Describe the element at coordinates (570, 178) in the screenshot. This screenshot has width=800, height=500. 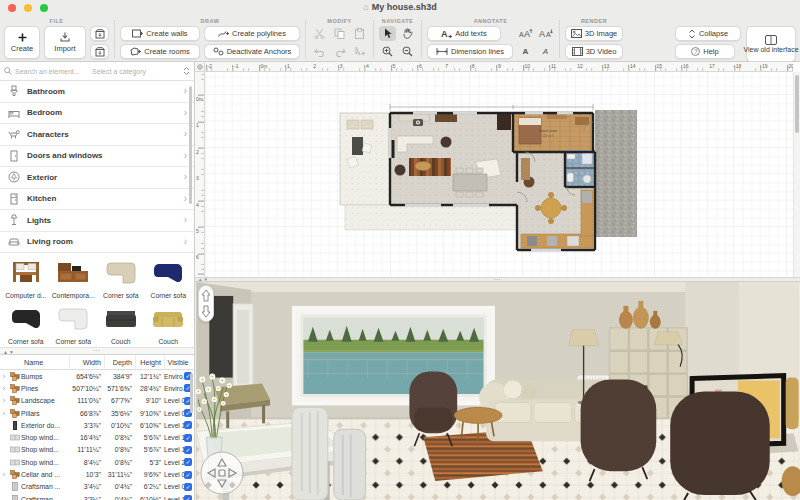
I see `plan-toilet` at that location.